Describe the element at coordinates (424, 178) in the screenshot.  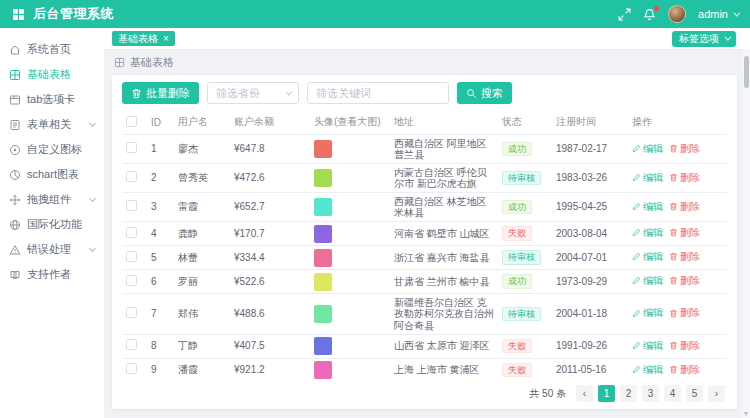
I see `table-row: 2曾秀英¥472.6内蒙古自治区 呼伦贝尔市 新巴尔虎右旗待审核1983-03-…` at that location.